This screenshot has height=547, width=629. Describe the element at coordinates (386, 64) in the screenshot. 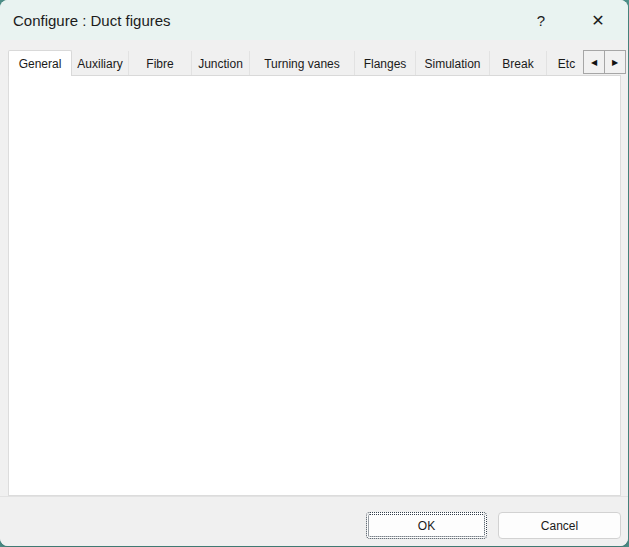

I see `tab-flanges: Flanges` at that location.